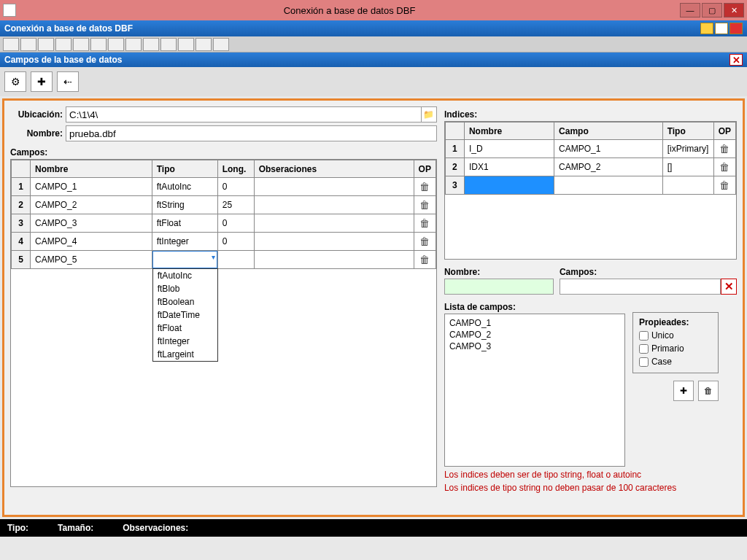 The image size is (747, 560). I want to click on app-icon, so click(9, 10).